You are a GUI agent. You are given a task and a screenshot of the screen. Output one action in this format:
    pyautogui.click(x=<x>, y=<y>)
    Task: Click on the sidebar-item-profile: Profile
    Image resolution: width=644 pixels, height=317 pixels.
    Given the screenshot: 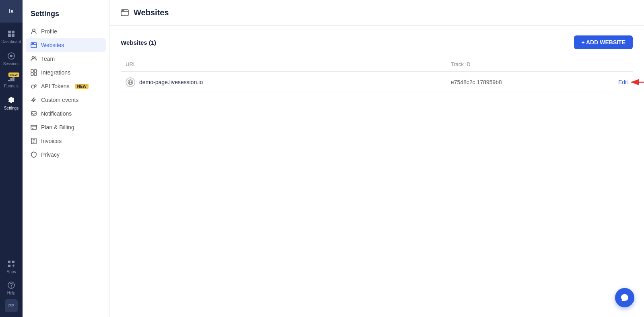 What is the action you would take?
    pyautogui.click(x=66, y=31)
    